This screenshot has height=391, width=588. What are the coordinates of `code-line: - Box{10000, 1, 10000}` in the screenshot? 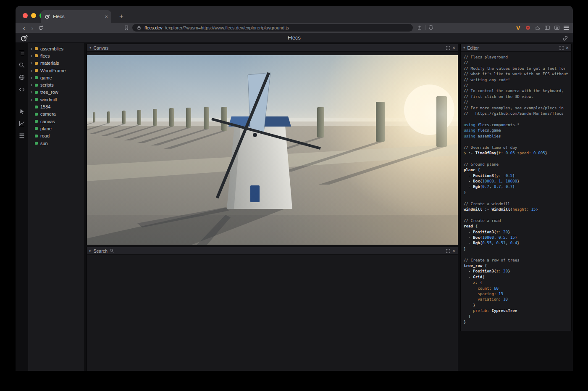 It's located at (517, 181).